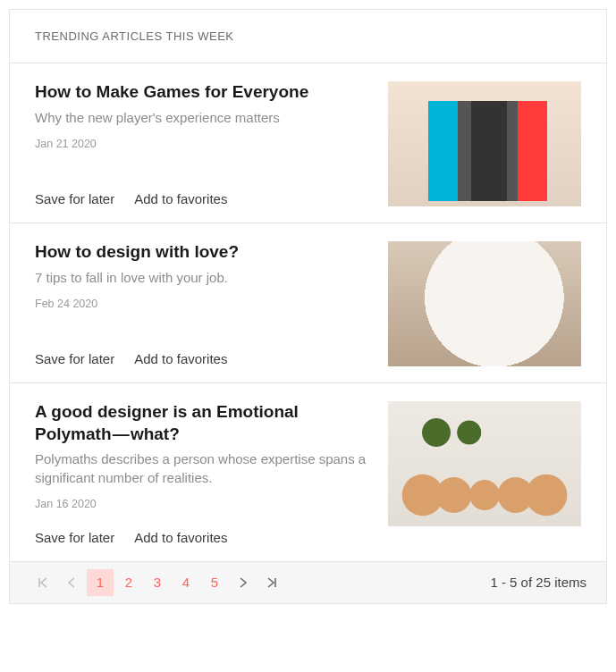 The image size is (616, 672). What do you see at coordinates (204, 474) in the screenshot?
I see `article-body: A good designer is an Emotional Polymath…` at bounding box center [204, 474].